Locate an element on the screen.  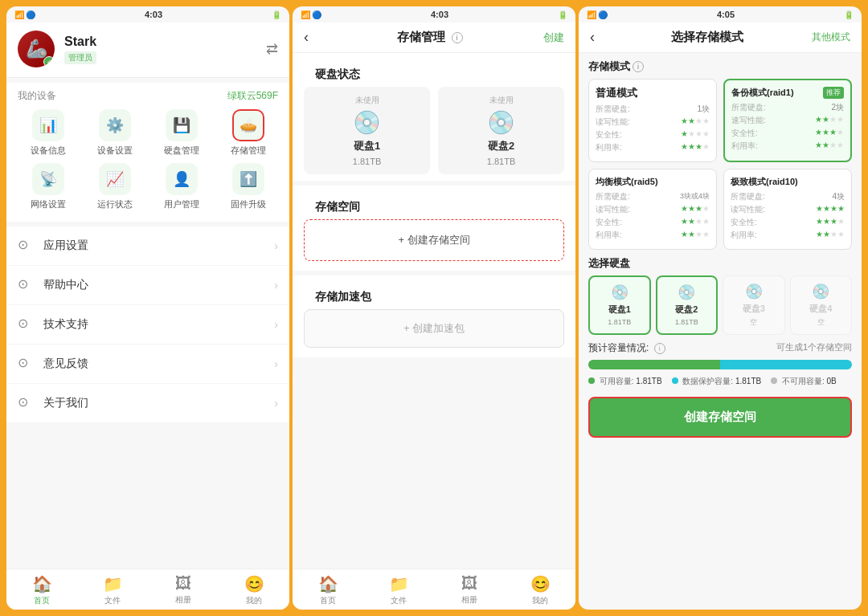
mode-card-normal: 普通模式 所需硬盘: 1块 读写性能: ★★★★ 安全性: ★★★★ is located at coordinates (653, 120).